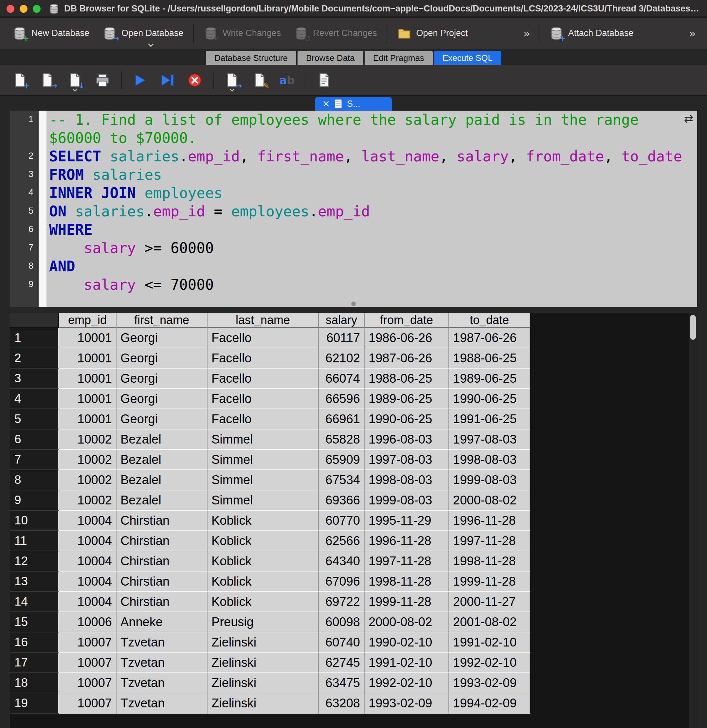 The image size is (707, 728). Describe the element at coordinates (342, 321) in the screenshot. I see `column-header-salary: salary` at that location.